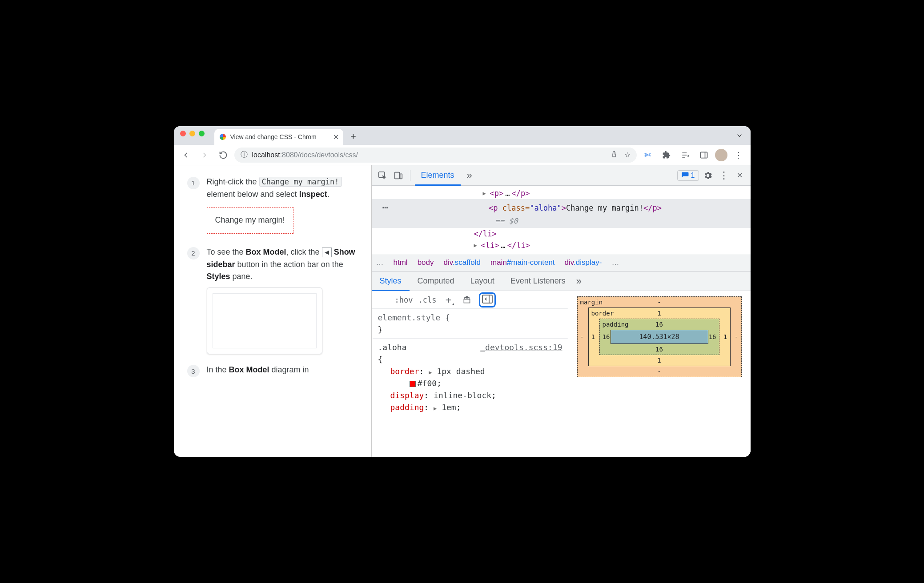  I want to click on color-swatch-icon, so click(413, 384).